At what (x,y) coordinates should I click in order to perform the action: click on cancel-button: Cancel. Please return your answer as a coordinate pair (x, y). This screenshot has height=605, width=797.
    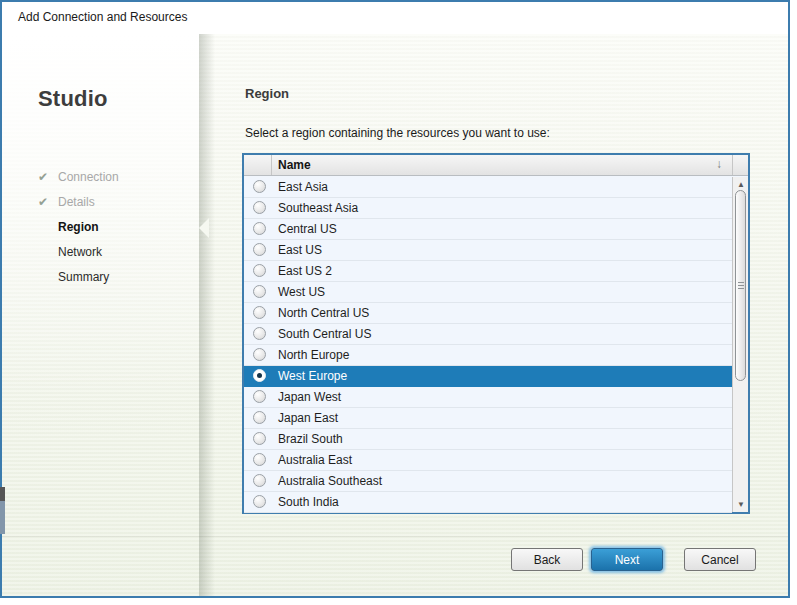
    Looking at the image, I should click on (720, 560).